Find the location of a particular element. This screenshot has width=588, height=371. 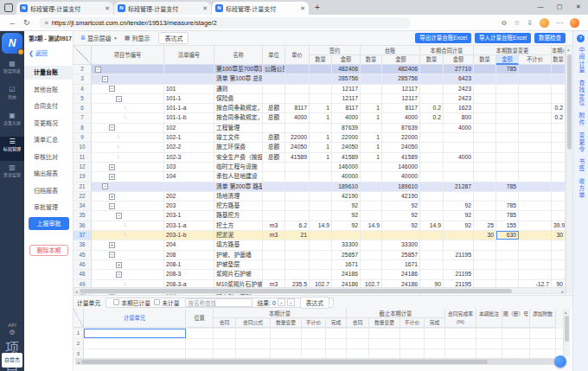

cell-ac: 21287 is located at coordinates (458, 187).